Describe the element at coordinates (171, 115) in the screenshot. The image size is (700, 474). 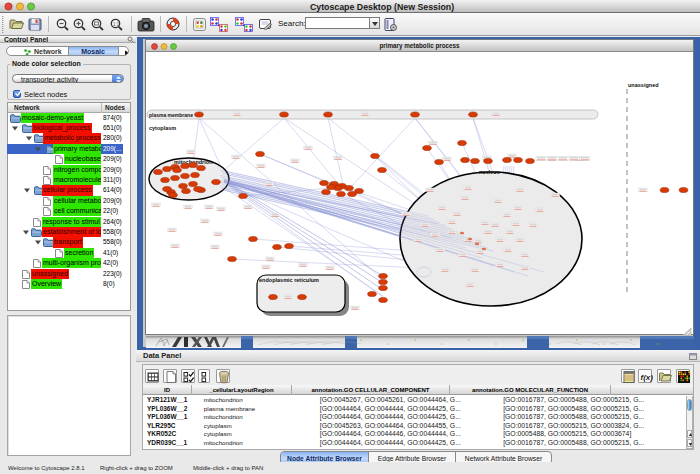
I see `svg-text: plasma membrane` at that location.